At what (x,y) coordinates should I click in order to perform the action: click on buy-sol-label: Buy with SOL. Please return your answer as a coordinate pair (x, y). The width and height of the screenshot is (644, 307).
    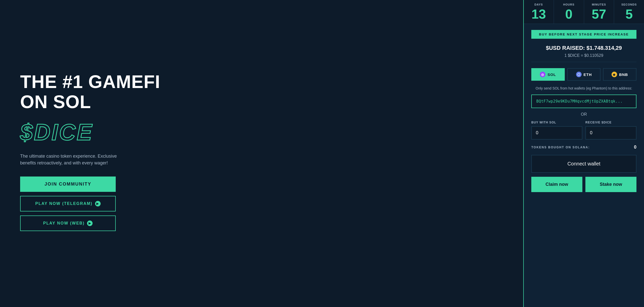
    Looking at the image, I should click on (557, 122).